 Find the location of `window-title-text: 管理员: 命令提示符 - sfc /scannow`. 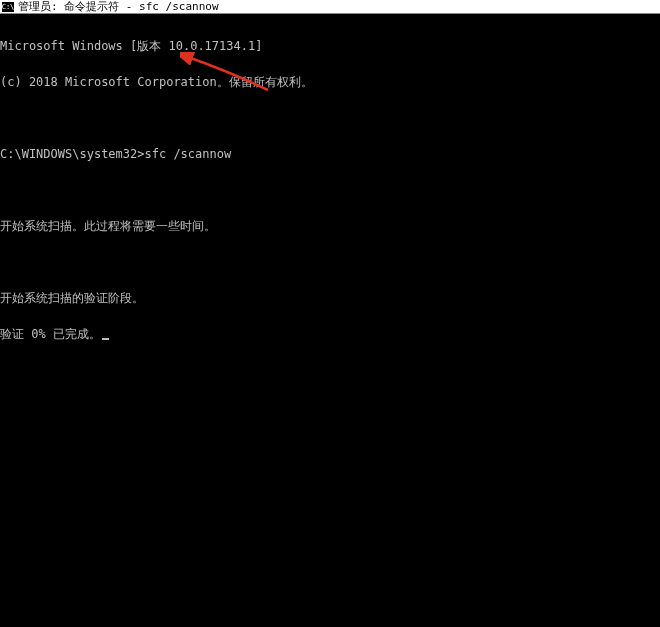

window-title-text: 管理员: 命令提示符 - sfc /scannow is located at coordinates (118, 7).